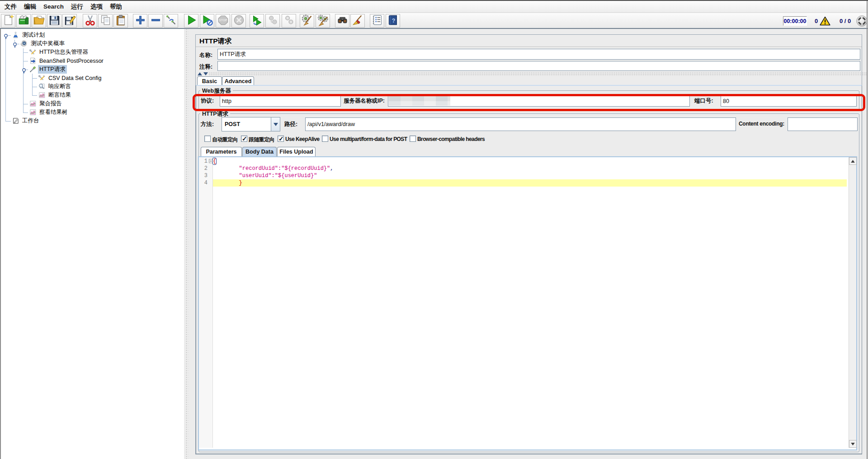  I want to click on tab-advanced-label: Advanced, so click(238, 81).